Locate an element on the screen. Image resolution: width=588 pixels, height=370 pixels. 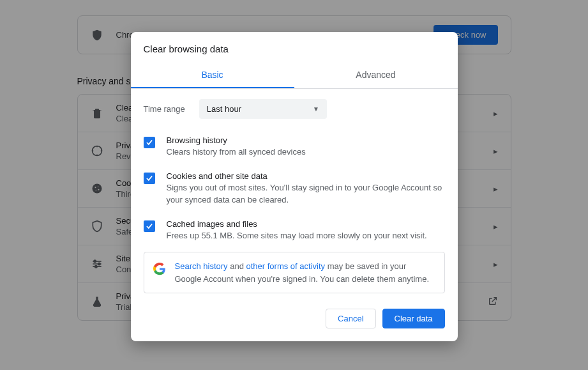
option-cookies: Cookies and other site data Signs you ou… is located at coordinates (294, 189).